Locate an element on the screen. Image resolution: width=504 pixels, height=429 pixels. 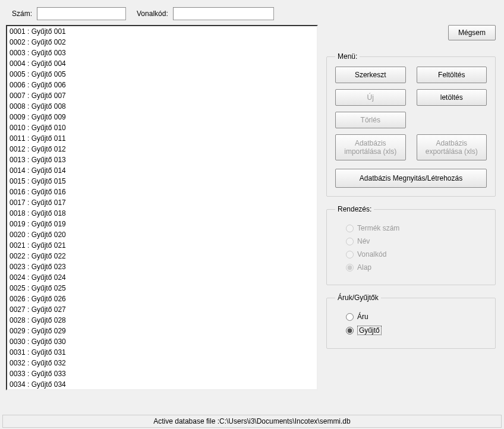
list-item: 0024 : Gyűjtő 024 is located at coordinates (158, 277).